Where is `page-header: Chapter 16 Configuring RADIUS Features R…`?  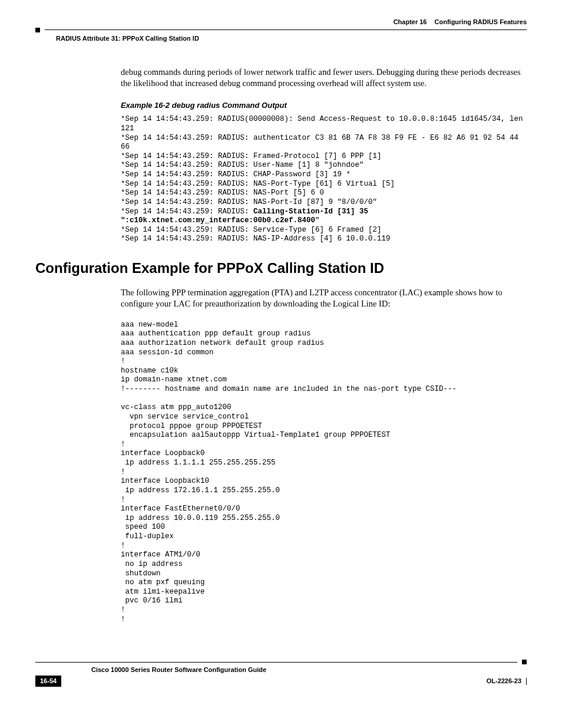 page-header: Chapter 16 Configuring RADIUS Features R… is located at coordinates (281, 31).